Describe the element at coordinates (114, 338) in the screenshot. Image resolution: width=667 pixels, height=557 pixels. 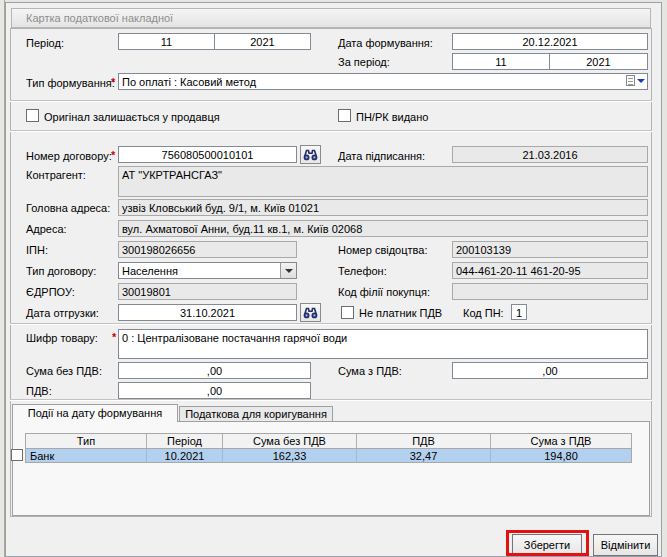
I see `product-code-required-marker: *` at that location.